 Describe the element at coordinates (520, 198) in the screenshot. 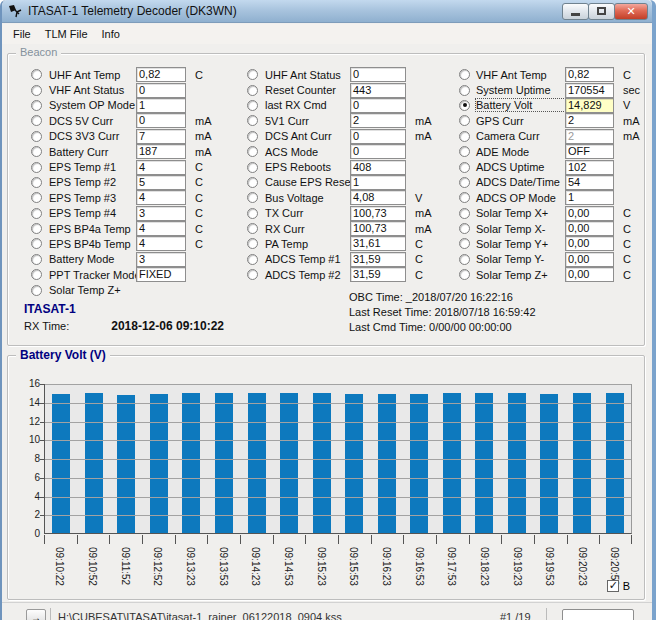

I see `telemetry-label: ADCS OP Mode` at that location.